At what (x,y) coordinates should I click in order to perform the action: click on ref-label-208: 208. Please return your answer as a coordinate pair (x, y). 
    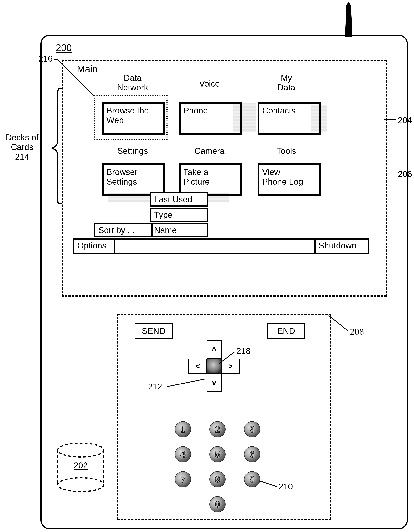
    Looking at the image, I should click on (357, 332).